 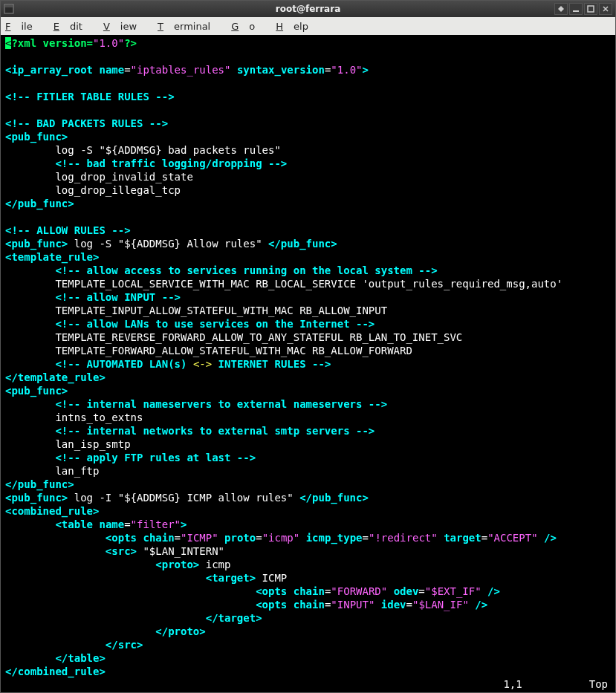 What do you see at coordinates (309, 605) in the screenshot?
I see `terminal-line: <opts chain="INPUT" idev="$LAN_IF" />` at bounding box center [309, 605].